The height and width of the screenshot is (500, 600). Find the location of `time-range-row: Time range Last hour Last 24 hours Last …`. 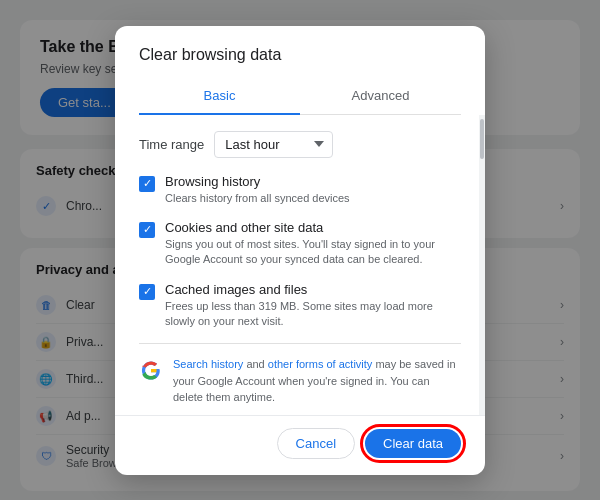

time-range-row: Time range Last hour Last 24 hours Last … is located at coordinates (300, 144).